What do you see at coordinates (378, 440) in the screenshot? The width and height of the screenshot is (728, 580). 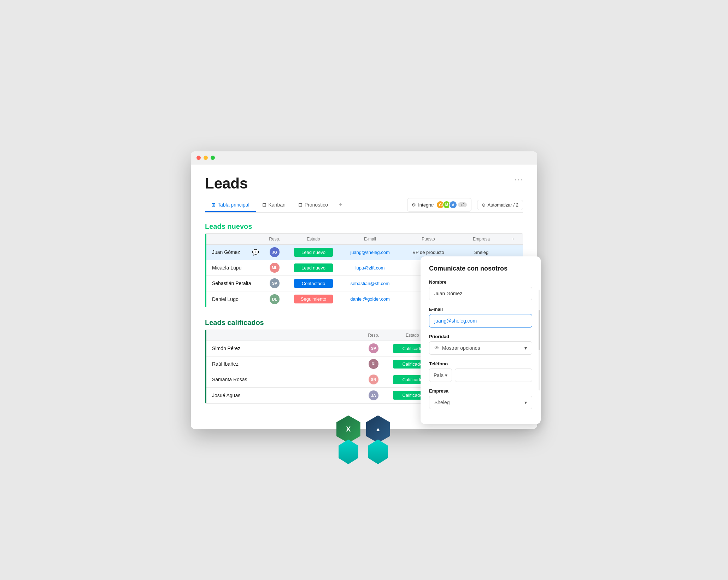 I see `monday-float: ▲` at bounding box center [378, 440].